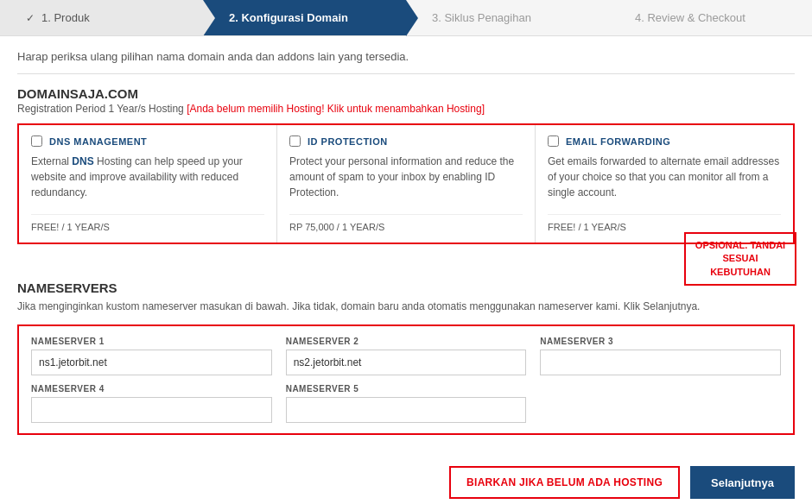 This screenshot has width=812, height=504. What do you see at coordinates (406, 223) in the screenshot?
I see `addon-idprotect-price: RP 75,000 / 1 YEAR/S` at bounding box center [406, 223].